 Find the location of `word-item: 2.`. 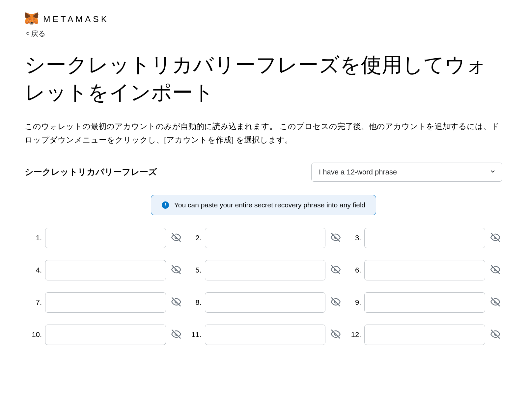

word-item: 2. is located at coordinates (267, 238).